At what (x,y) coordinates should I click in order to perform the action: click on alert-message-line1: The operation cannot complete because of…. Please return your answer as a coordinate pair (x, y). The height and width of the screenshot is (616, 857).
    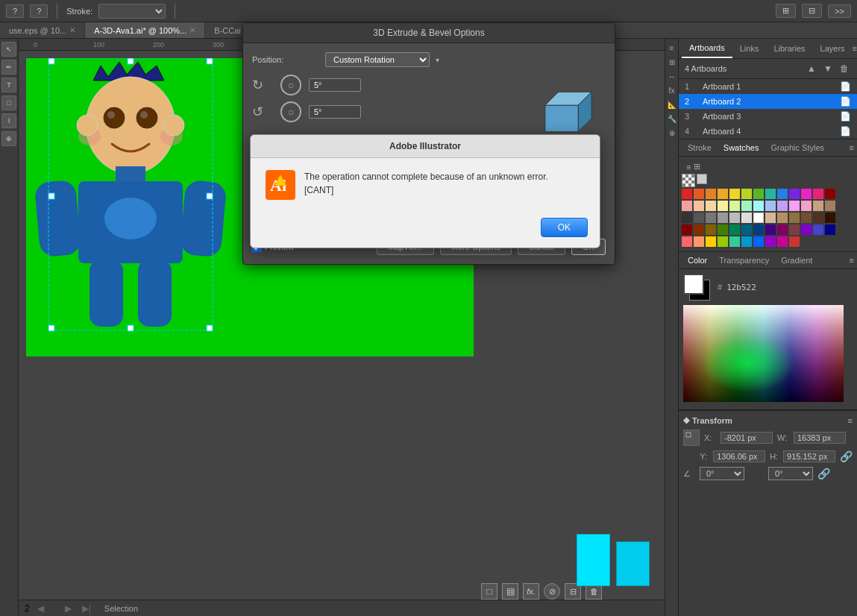
    Looking at the image, I should click on (445, 177).